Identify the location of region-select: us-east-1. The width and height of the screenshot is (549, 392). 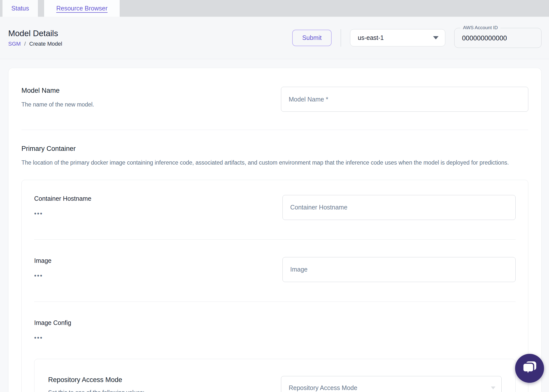
(398, 38).